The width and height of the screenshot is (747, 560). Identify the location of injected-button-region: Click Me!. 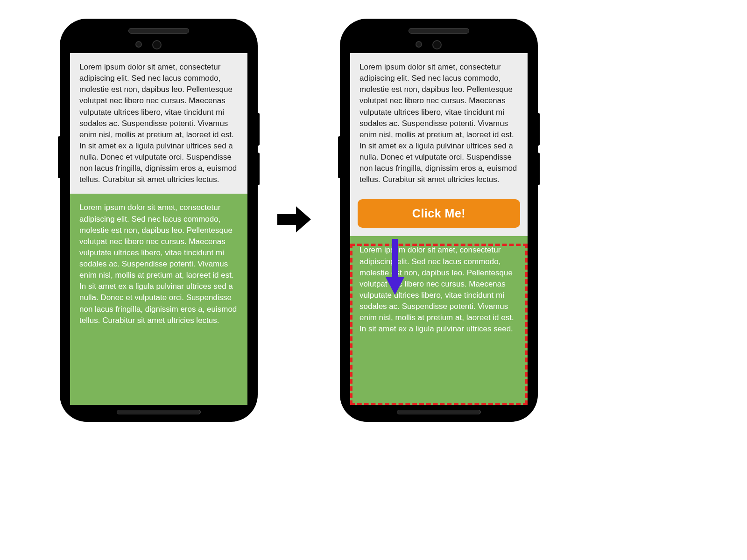
(439, 215).